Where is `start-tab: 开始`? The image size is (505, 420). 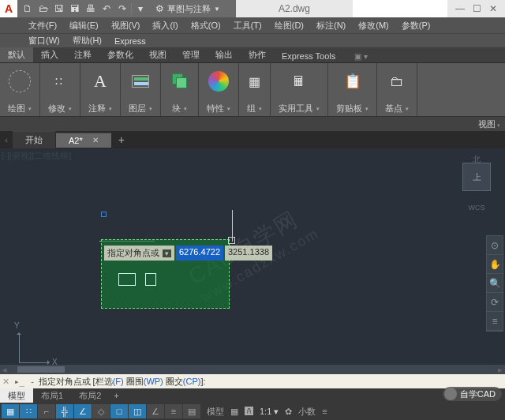
start-tab: 开始 is located at coordinates (34, 140).